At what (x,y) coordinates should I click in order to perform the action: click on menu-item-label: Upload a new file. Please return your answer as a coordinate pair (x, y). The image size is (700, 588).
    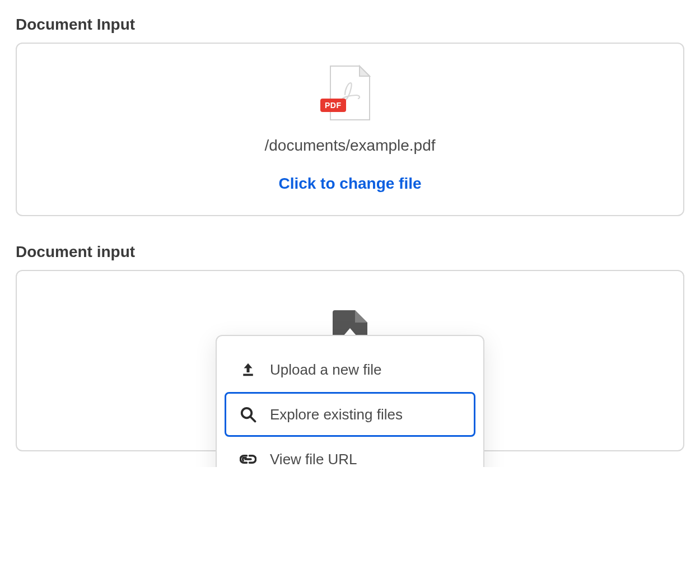
    Looking at the image, I should click on (326, 370).